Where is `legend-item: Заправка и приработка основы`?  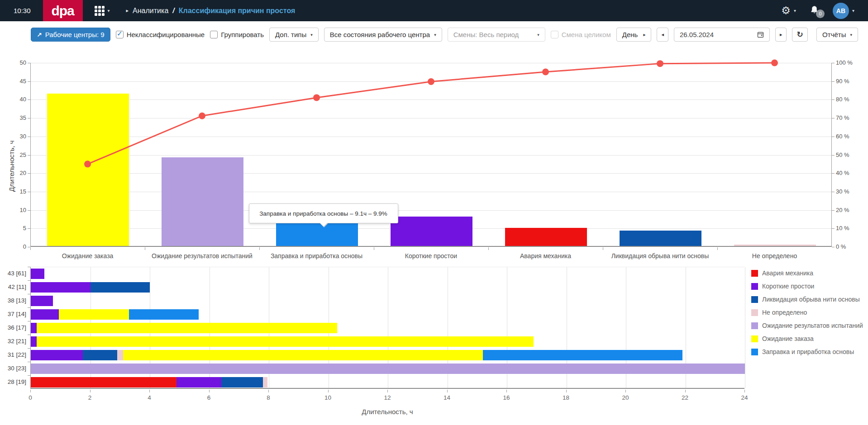
legend-item: Заправка и приработка основы is located at coordinates (807, 352).